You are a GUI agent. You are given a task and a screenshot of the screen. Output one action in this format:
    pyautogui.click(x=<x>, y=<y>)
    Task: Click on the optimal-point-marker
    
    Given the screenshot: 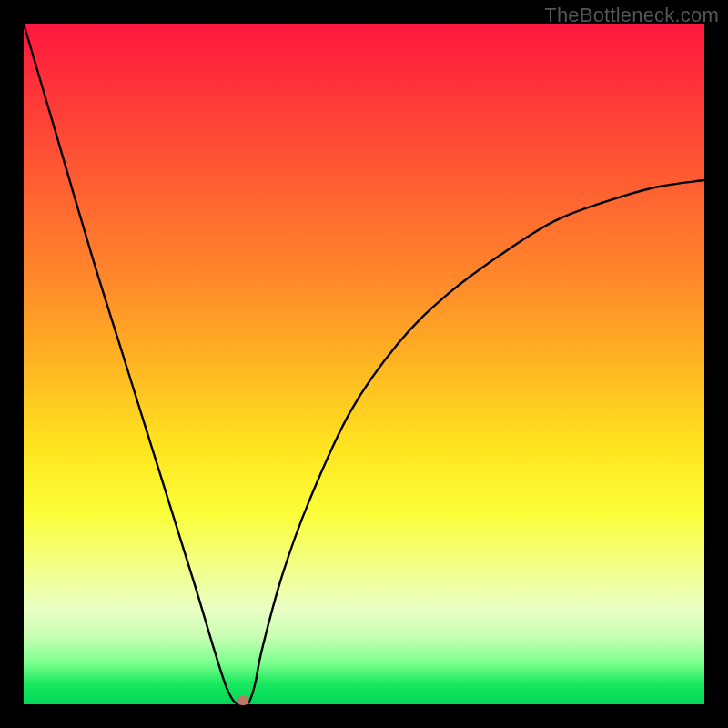 What is the action you would take?
    pyautogui.click(x=242, y=701)
    